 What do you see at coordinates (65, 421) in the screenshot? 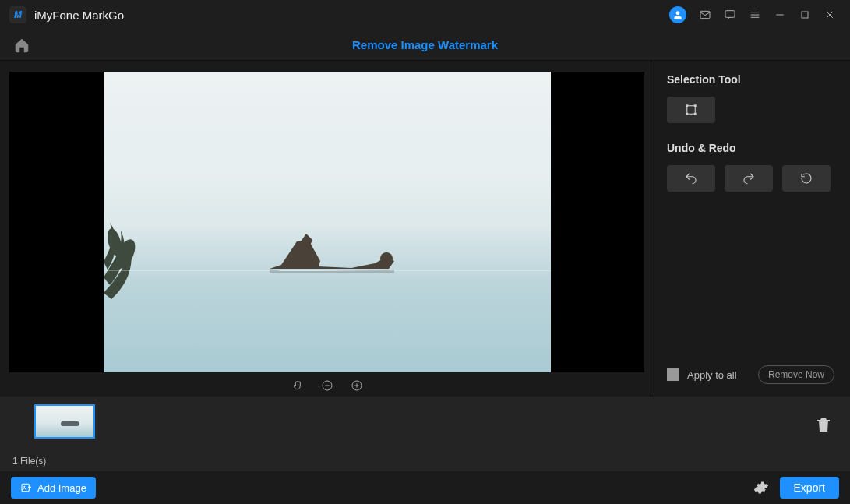
I see `thumbnail-item` at bounding box center [65, 421].